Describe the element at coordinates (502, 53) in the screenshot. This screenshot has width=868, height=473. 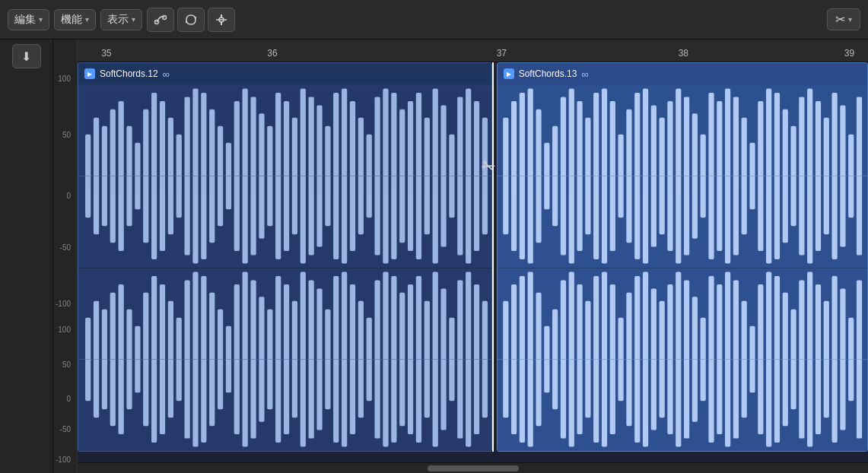
I see `ruler-mark-37: 37` at that location.